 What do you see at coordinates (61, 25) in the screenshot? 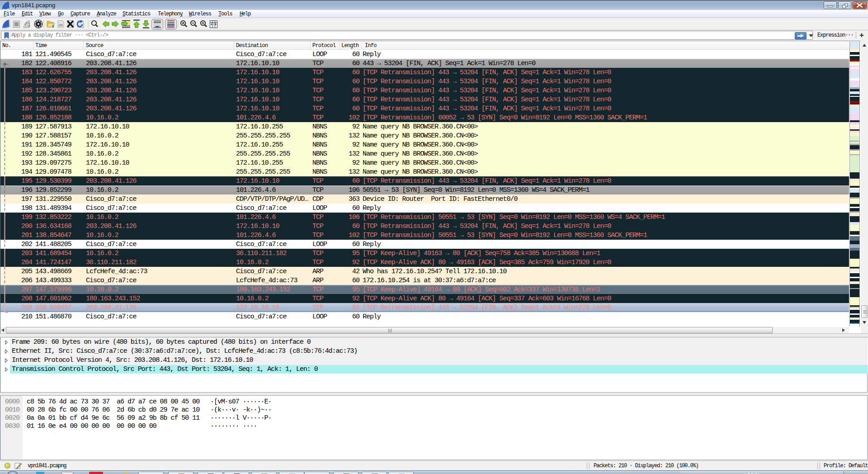
I see `svg-text: 010` at bounding box center [61, 25].